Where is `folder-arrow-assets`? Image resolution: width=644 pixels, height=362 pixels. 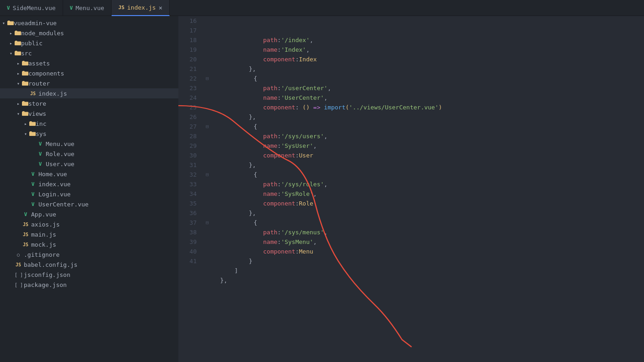
folder-arrow-assets is located at coordinates (18, 63).